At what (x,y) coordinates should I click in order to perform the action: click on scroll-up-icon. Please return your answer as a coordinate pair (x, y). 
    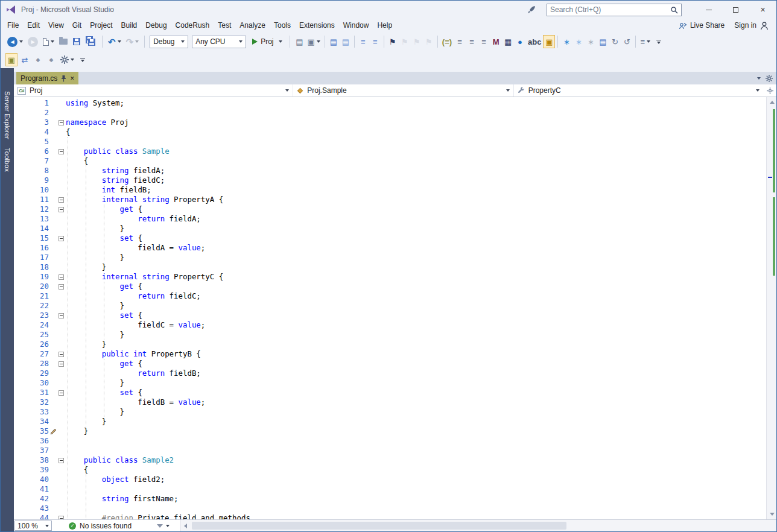
    Looking at the image, I should click on (772, 103).